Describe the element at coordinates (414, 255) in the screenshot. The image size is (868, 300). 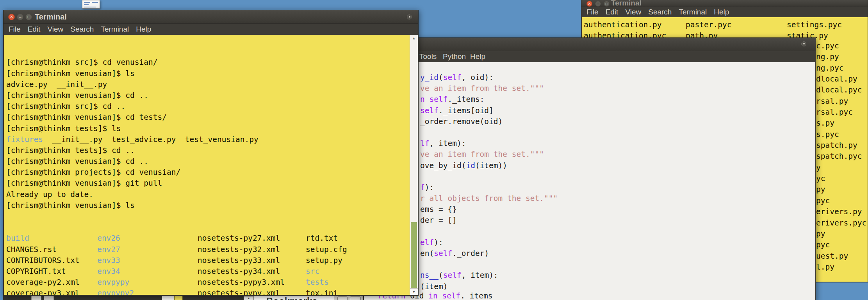
I see `scrollbar-thumb` at that location.